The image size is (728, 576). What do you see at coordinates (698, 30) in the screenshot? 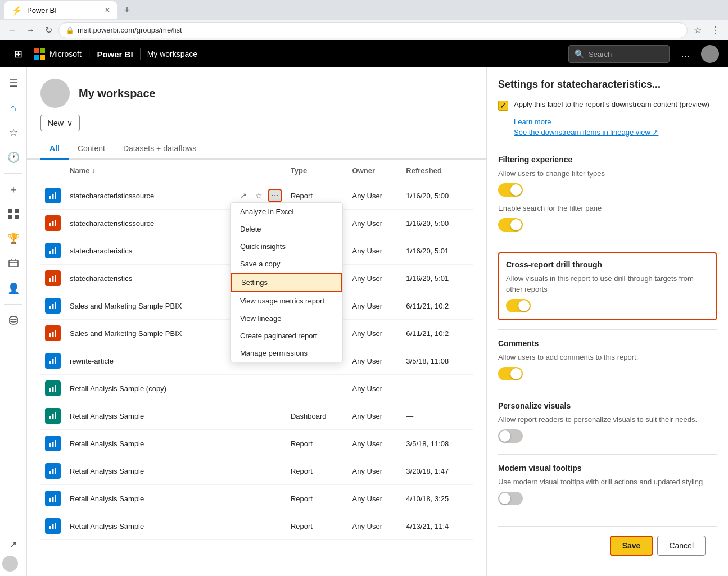
I see `bookmark-button: ☆` at bounding box center [698, 30].